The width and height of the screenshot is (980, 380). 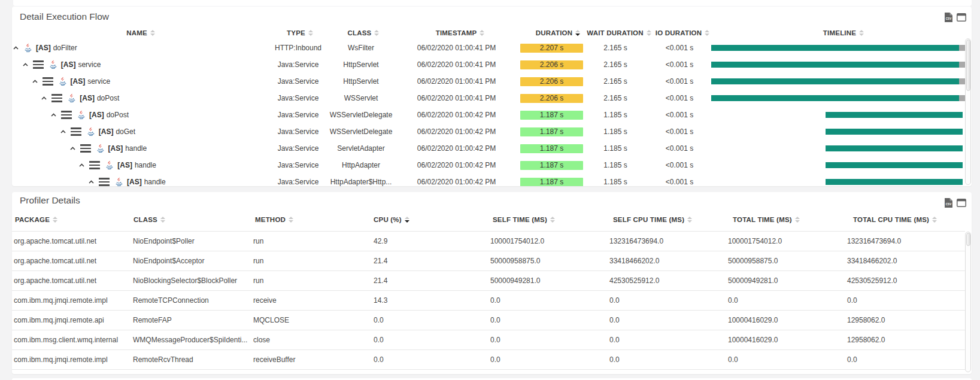 What do you see at coordinates (392, 220) in the screenshot?
I see `column-header-cpu: CPU (%)` at bounding box center [392, 220].